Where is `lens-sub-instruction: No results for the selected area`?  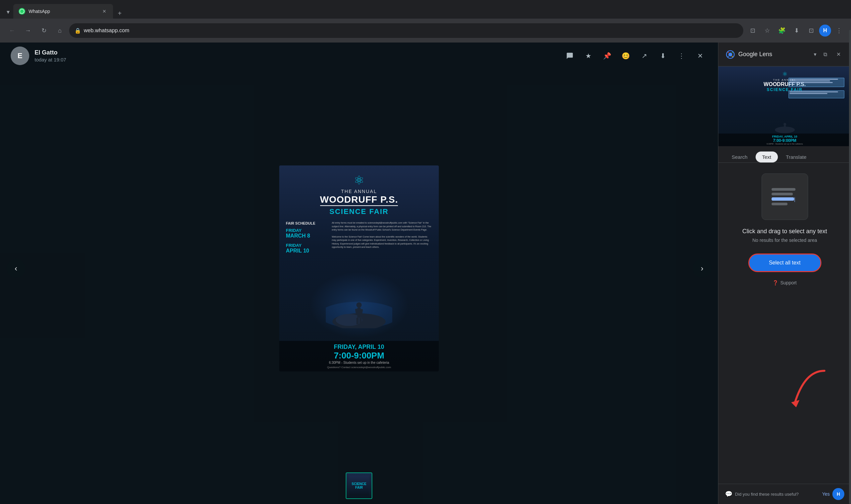
lens-sub-instruction: No results for the selected area is located at coordinates (785, 240).